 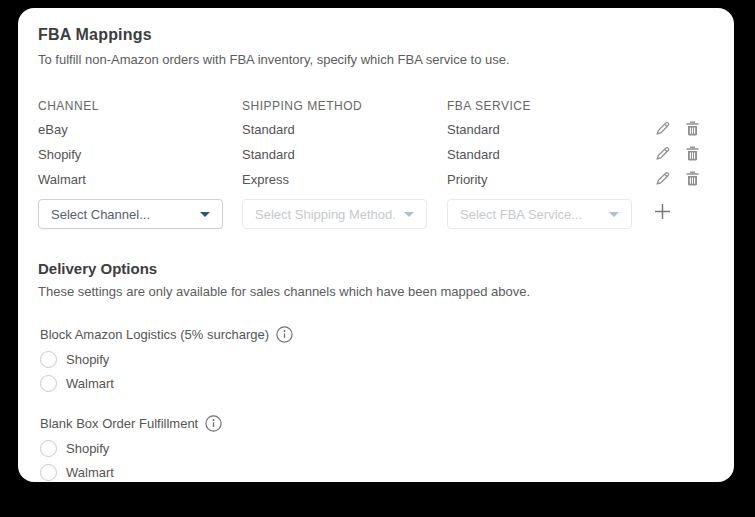 What do you see at coordinates (130, 214) in the screenshot?
I see `channel-select: Select Channel...` at bounding box center [130, 214].